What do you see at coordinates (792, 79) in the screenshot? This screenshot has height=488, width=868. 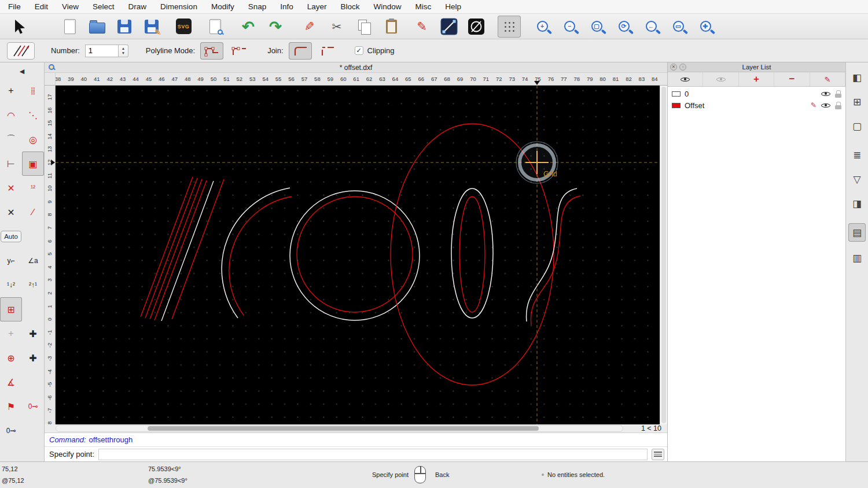 I see `remove-layer-button: −` at bounding box center [792, 79].